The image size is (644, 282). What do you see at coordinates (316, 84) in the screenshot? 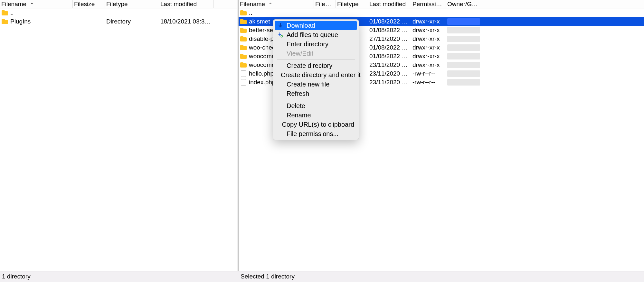
I see `menu-create-file: Create new file` at bounding box center [316, 84].